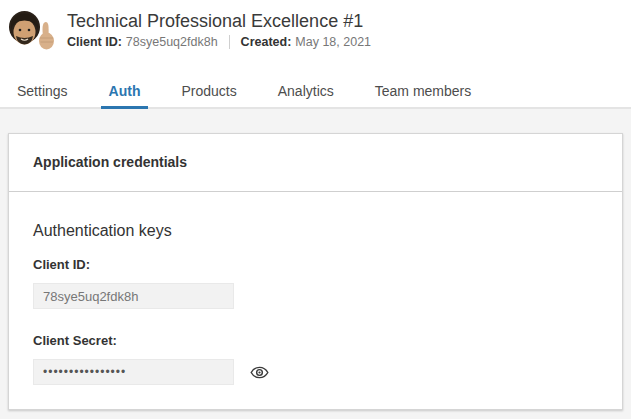 The width and height of the screenshot is (631, 419). What do you see at coordinates (316, 283) in the screenshot?
I see `client-id-field-group: Client ID:` at bounding box center [316, 283].